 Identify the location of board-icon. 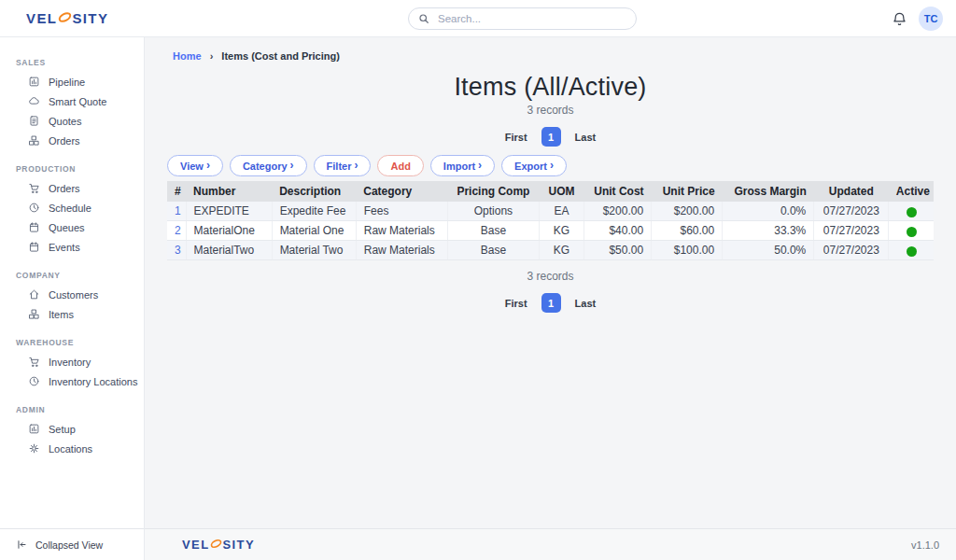
(34, 429).